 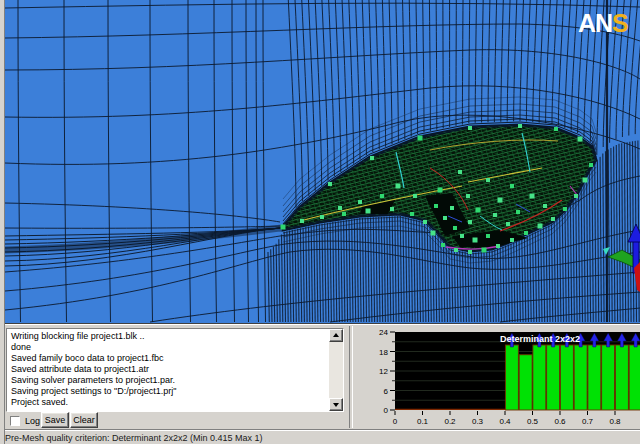 What do you see at coordinates (15, 421) in the screenshot?
I see `log-checkbox` at bounding box center [15, 421].